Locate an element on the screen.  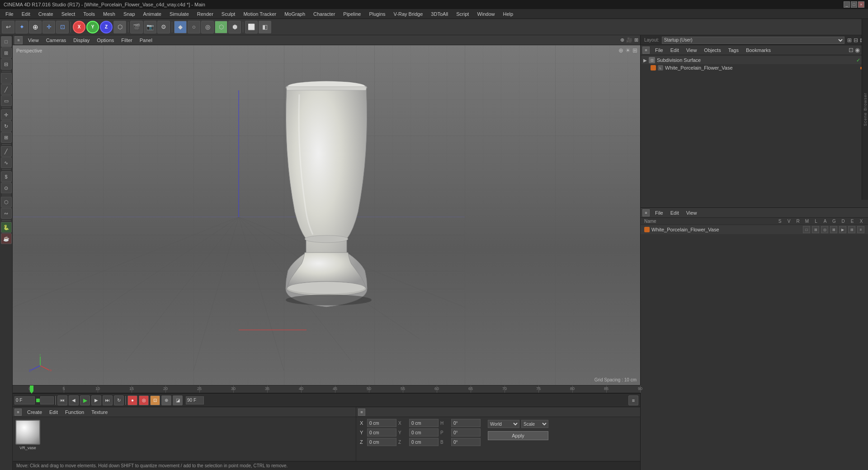
coord-menu-icon: ≡ is located at coordinates (362, 412).